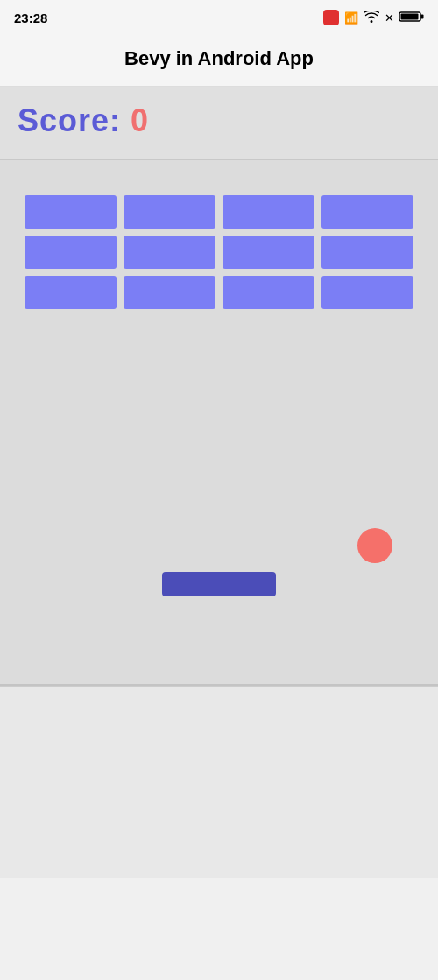  Describe the element at coordinates (389, 18) in the screenshot. I see `x-icon: ✕` at that location.